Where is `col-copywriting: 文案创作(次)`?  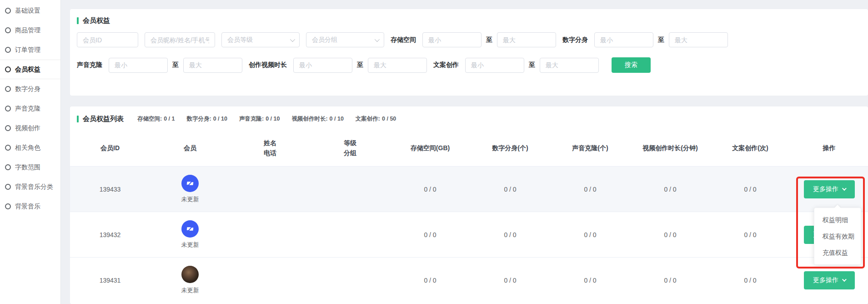 col-copywriting: 文案创作(次) is located at coordinates (750, 148).